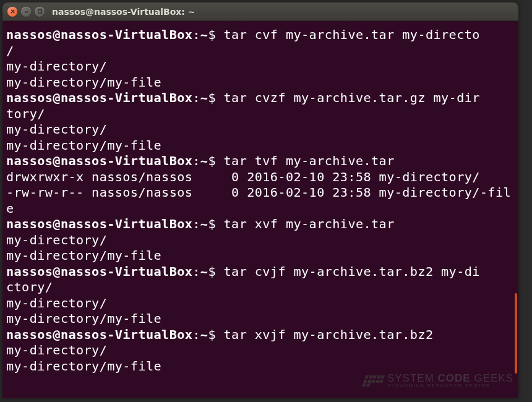 The width and height of the screenshot is (532, 402). Describe the element at coordinates (261, 114) in the screenshot. I see `terminal-line: tory/` at that location.